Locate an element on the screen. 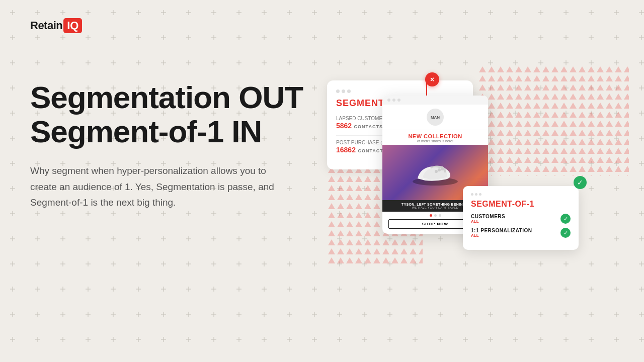 Image resolution: width=644 pixels, height=362 pixels. logo-iq-badge: IQ is located at coordinates (72, 26).